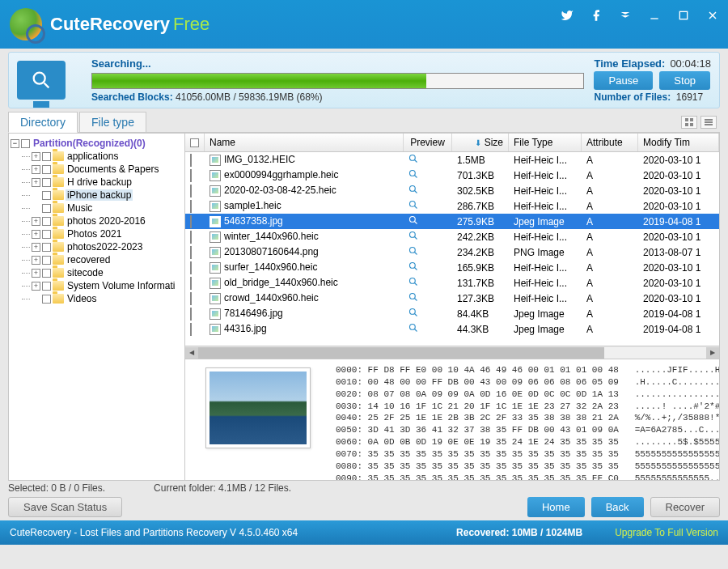  What do you see at coordinates (452, 283) in the screenshot?
I see `file-row: old_bridge_1440x960.heic131.7KBHeif-Heic…` at bounding box center [452, 283].